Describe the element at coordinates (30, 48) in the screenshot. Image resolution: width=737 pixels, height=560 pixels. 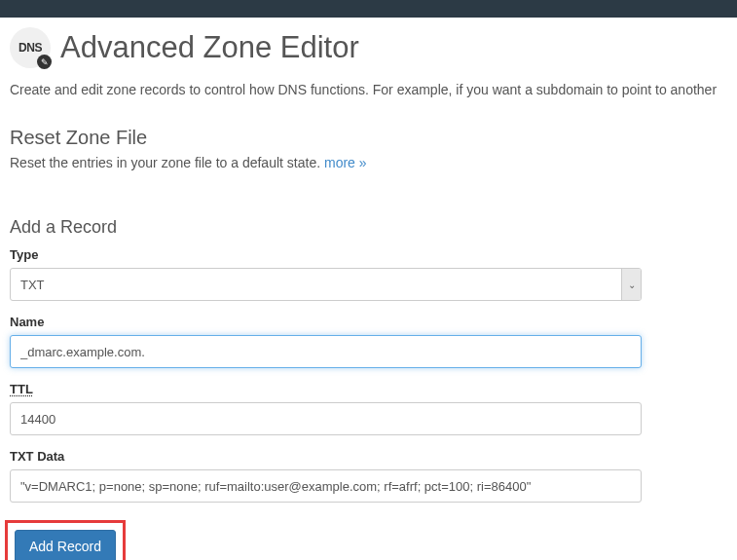
I see `dns-icon: DNS ✎` at that location.